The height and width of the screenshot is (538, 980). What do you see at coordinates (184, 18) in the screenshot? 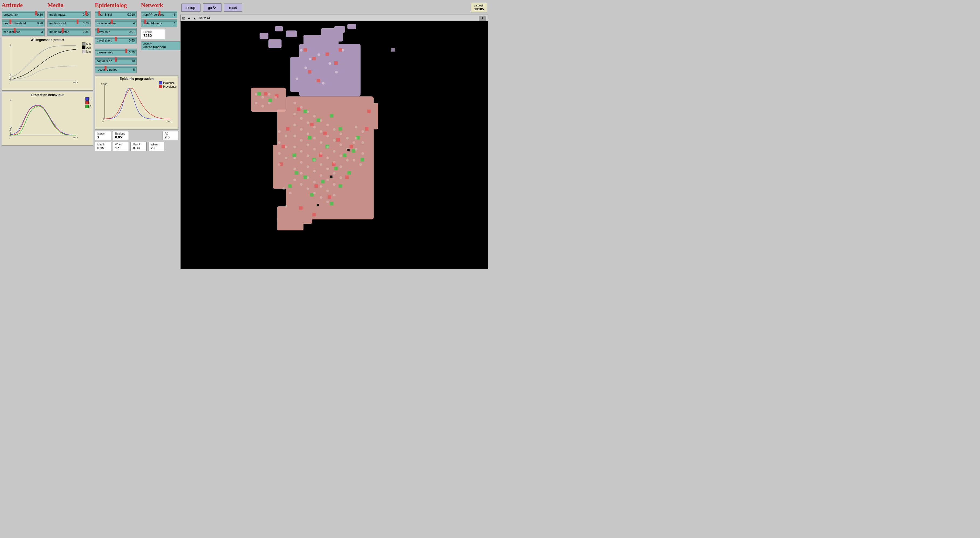
I see `zoom-box-icon: ⊡` at bounding box center [184, 18].